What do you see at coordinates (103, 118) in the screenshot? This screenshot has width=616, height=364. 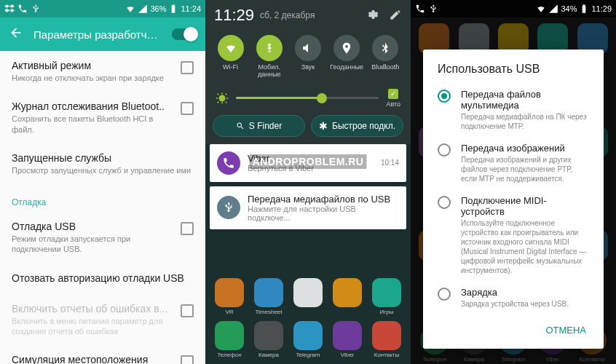 I see `setting-item: Журнал отслеживания Bluetoot.. Сохранить…` at bounding box center [103, 118].